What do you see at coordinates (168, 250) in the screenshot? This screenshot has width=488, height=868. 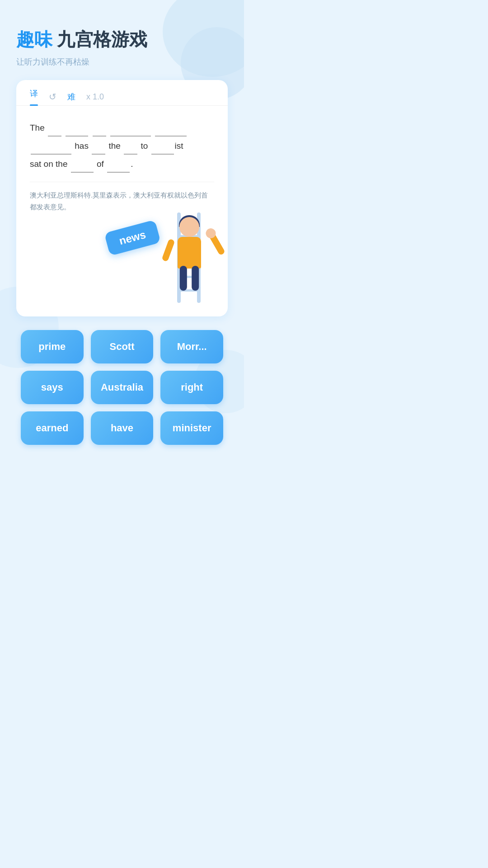 I see `person-arm-left` at bounding box center [168, 250].